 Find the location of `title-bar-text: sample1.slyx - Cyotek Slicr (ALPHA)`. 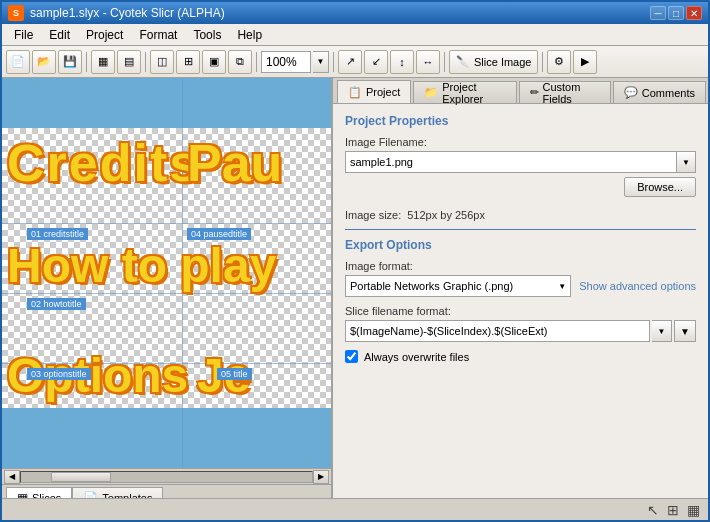

title-bar-text: sample1.slyx - Cyotek Slicr (ALPHA) is located at coordinates (128, 13).